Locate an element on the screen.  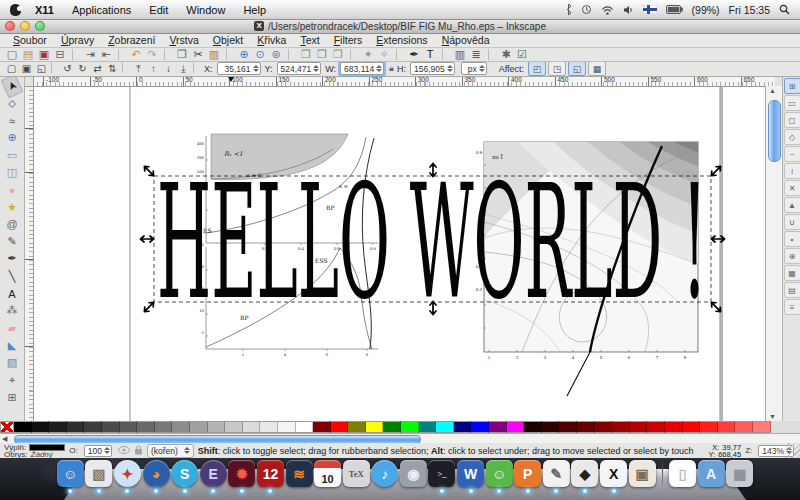
scroll-up-arrow: ▲ is located at coordinates (772, 90).